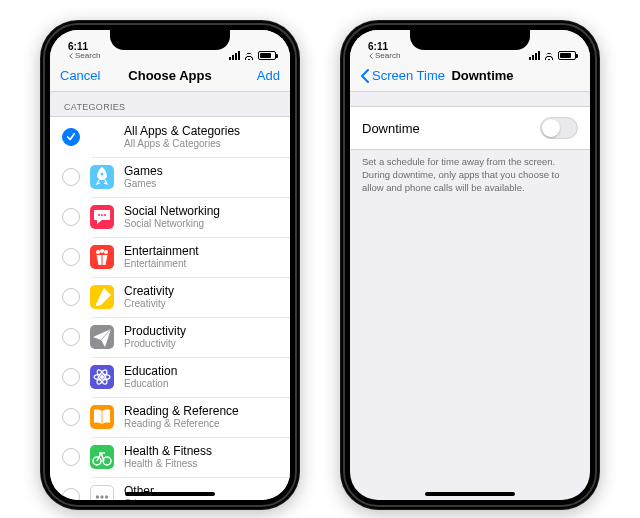  I want to click on category-subtitle: Health & Fitness, so click(168, 464).